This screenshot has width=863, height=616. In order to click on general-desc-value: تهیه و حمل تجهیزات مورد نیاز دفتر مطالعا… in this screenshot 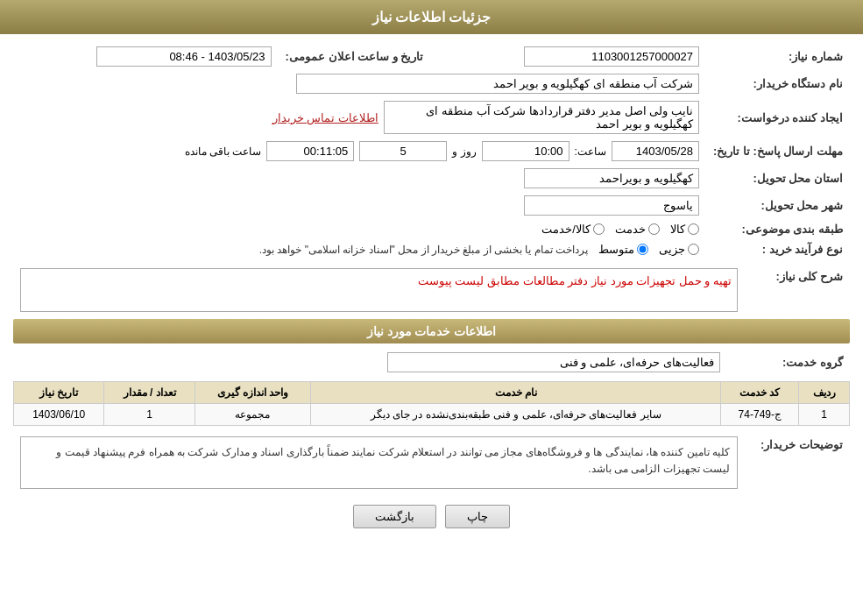, I will do `click(378, 290)`.